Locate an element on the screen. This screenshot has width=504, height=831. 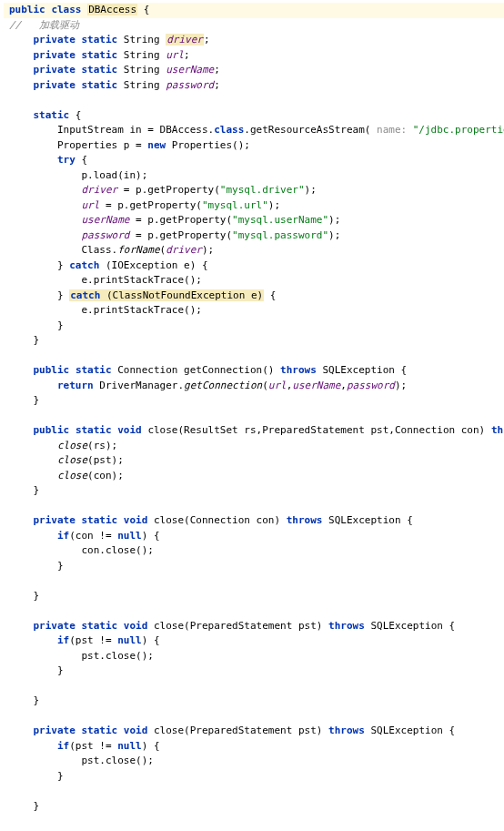
code-line: private static void close(Connection con… is located at coordinates (254, 521).